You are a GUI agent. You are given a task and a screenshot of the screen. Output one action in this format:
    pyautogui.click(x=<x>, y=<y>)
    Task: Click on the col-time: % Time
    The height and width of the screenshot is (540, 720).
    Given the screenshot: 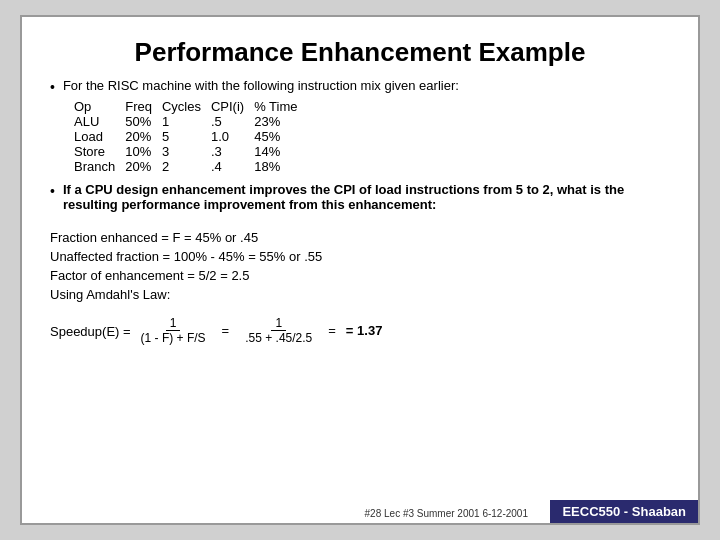 What is the action you would take?
    pyautogui.click(x=280, y=106)
    